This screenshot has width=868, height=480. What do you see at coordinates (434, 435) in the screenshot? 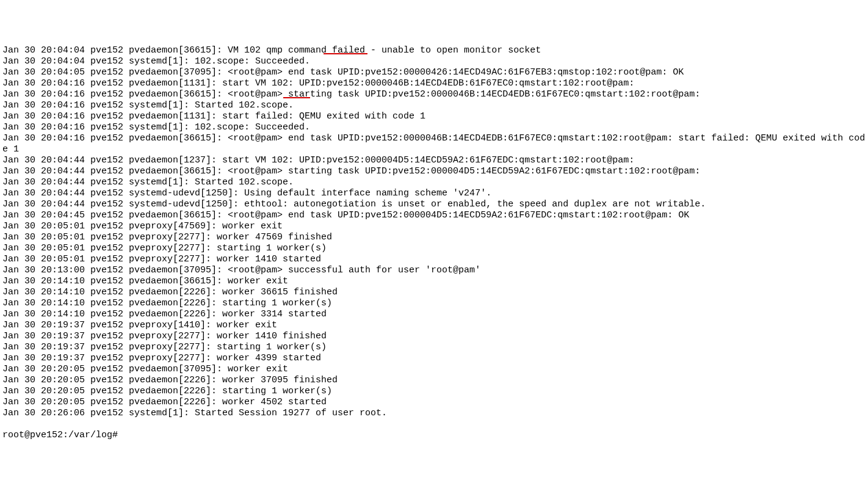
I see `shell-prompt: root@pve152:/var/log#` at bounding box center [434, 435].